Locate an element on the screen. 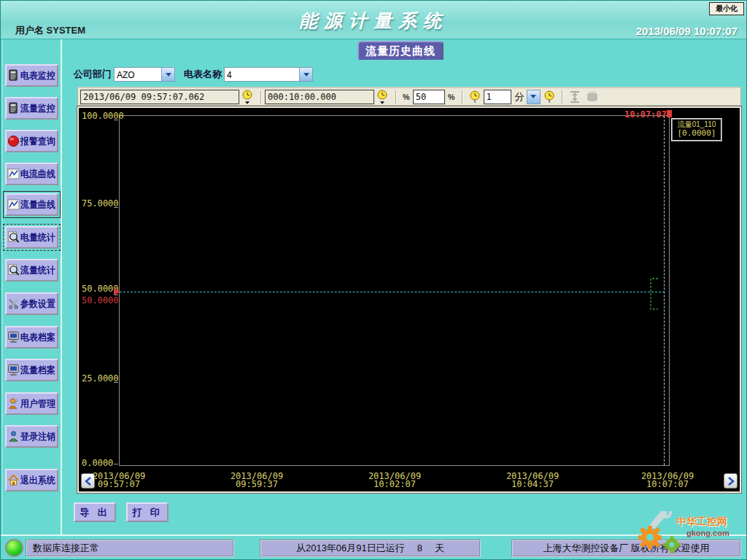 The width and height of the screenshot is (747, 560). print-preview-icon is located at coordinates (592, 97).